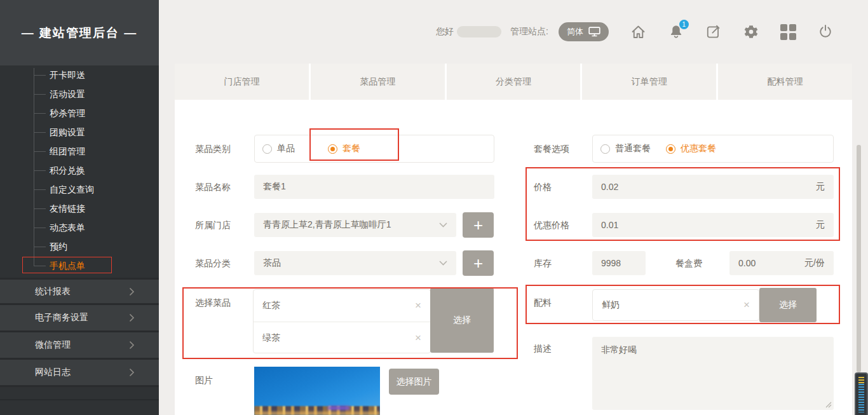 This screenshot has width=868, height=415. I want to click on sidebar-item-huodongshezhi: 活动设置, so click(79, 94).